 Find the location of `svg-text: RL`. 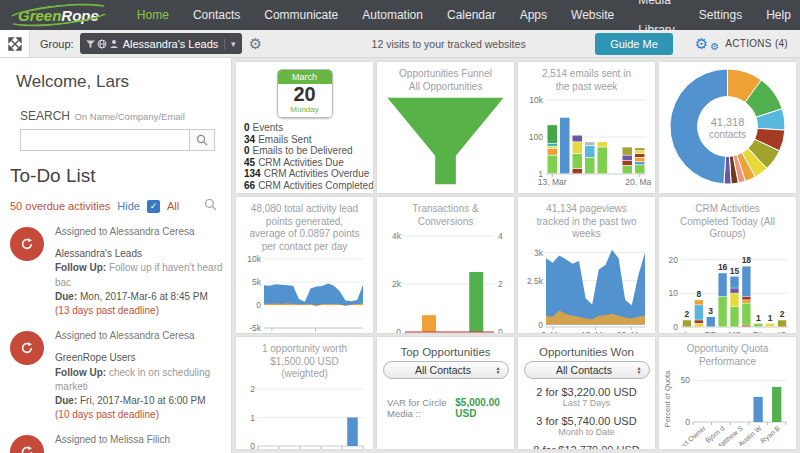

svg-text: RL is located at coordinates (758, 332).